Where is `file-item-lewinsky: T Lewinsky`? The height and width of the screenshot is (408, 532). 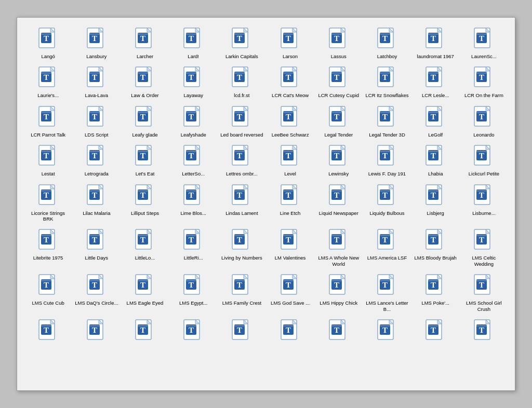
file-item-lewinsky: T Lewinsky is located at coordinates (339, 161).